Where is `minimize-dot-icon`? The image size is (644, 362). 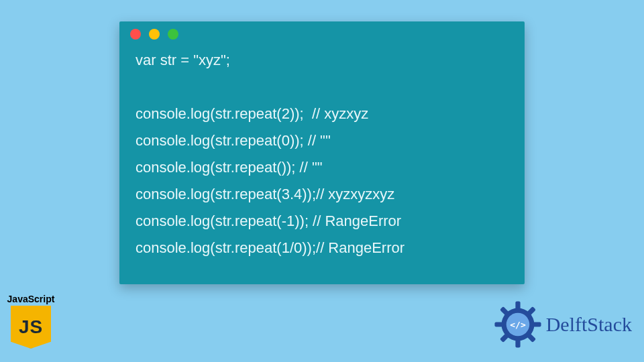 minimize-dot-icon is located at coordinates (154, 34).